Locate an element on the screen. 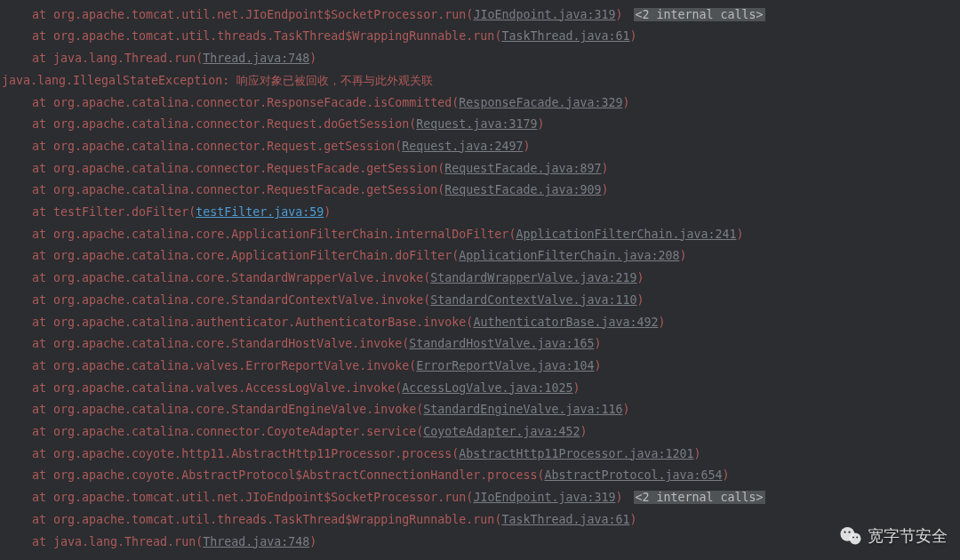 The width and height of the screenshot is (960, 560). method-path: org.apache.catalina.connector.CoyoteAdap… is located at coordinates (235, 432).